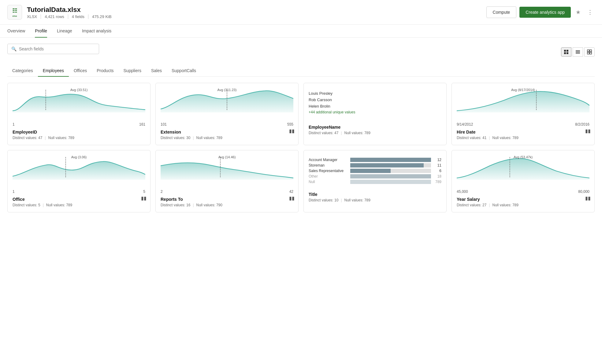 Image resolution: width=602 pixels, height=364 pixels. What do you see at coordinates (53, 71) in the screenshot?
I see `cat-tab-employees: Employees` at bounding box center [53, 71].